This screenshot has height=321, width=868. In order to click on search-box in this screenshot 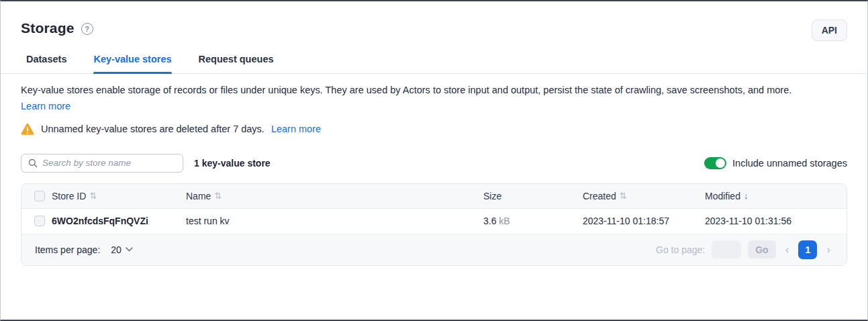, I will do `click(102, 163)`.